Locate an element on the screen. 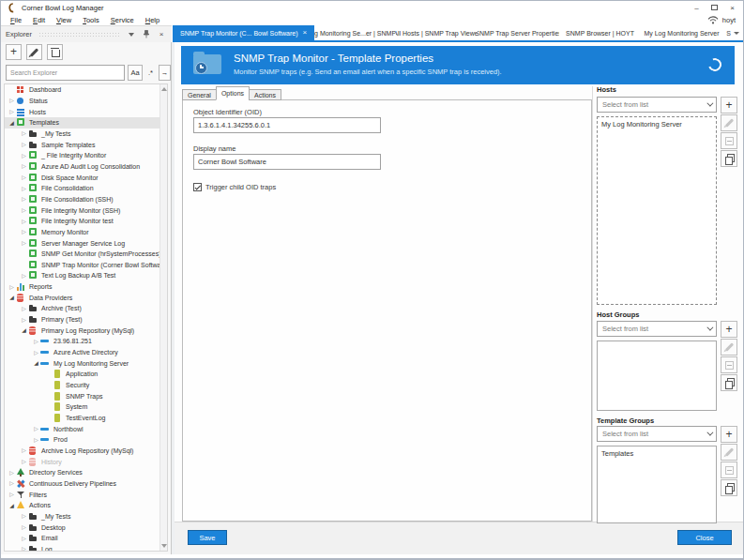 The image size is (744, 560). close-tab-icon: × is located at coordinates (306, 33).